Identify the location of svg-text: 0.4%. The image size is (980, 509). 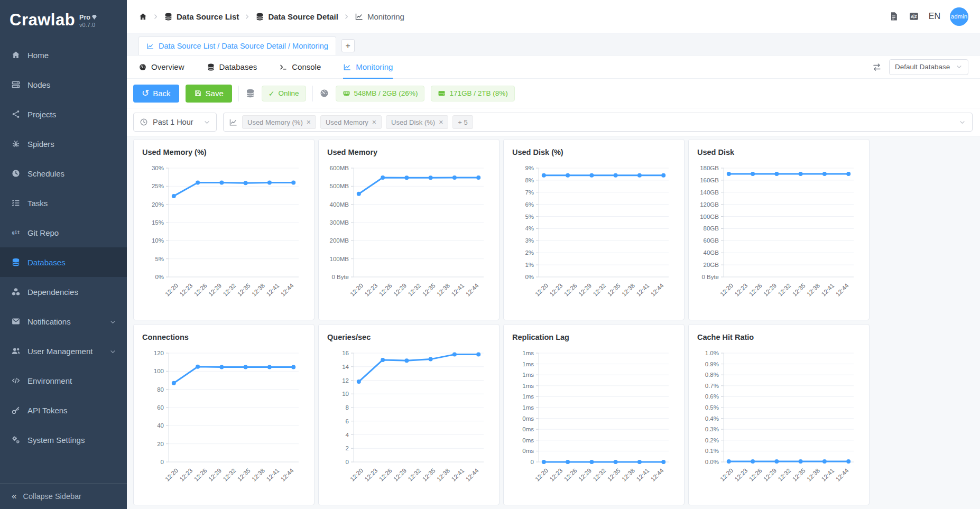
(712, 419).